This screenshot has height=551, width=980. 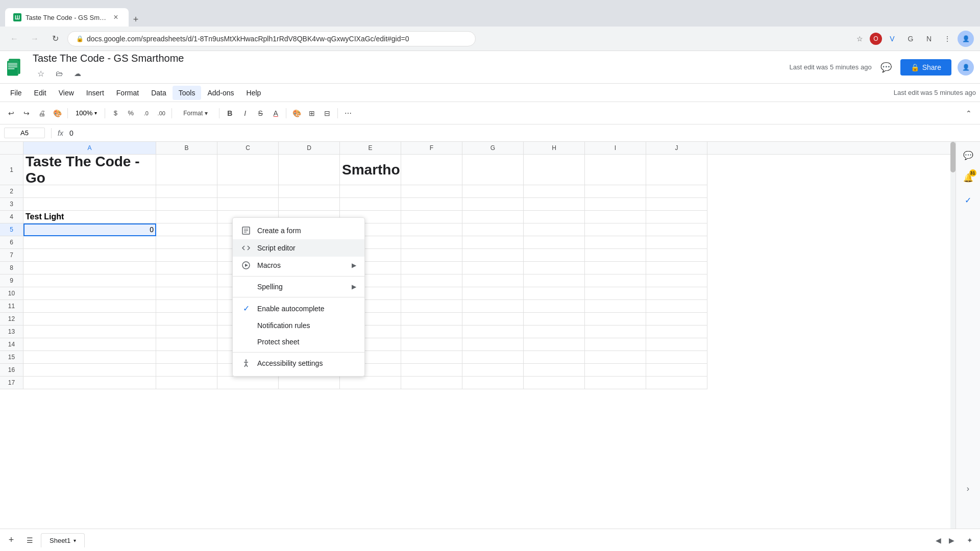 What do you see at coordinates (432, 319) in the screenshot?
I see `cell-f12` at bounding box center [432, 319].